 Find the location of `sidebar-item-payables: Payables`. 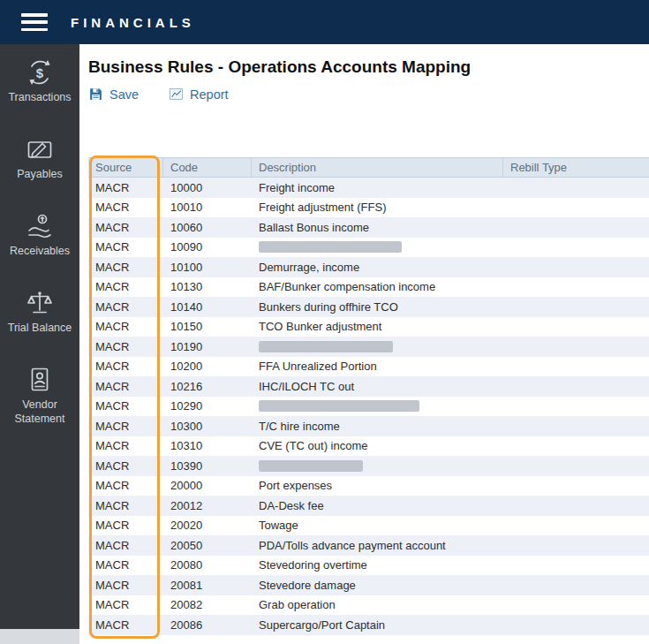

sidebar-item-payables: Payables is located at coordinates (40, 166).